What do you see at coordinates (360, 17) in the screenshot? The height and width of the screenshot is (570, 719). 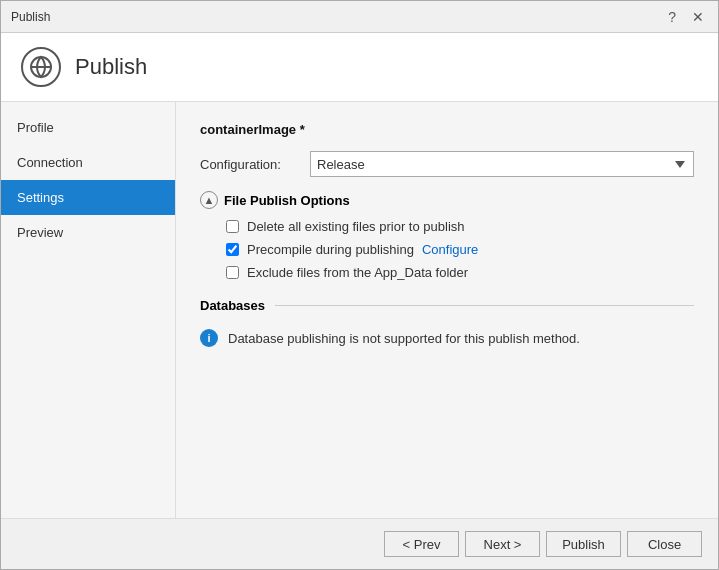 I see `title-bar: Publish ? ✕` at bounding box center [360, 17].